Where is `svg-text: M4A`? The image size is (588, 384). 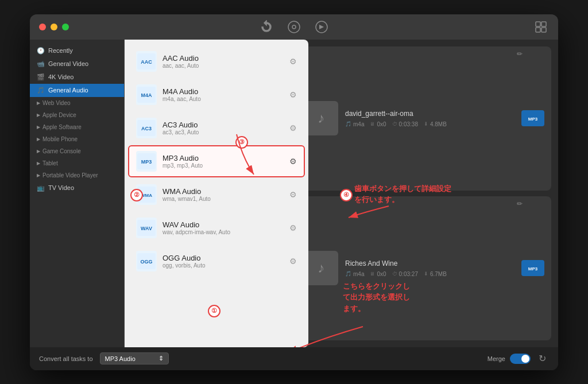
svg-text: M4A is located at coordinates (146, 95).